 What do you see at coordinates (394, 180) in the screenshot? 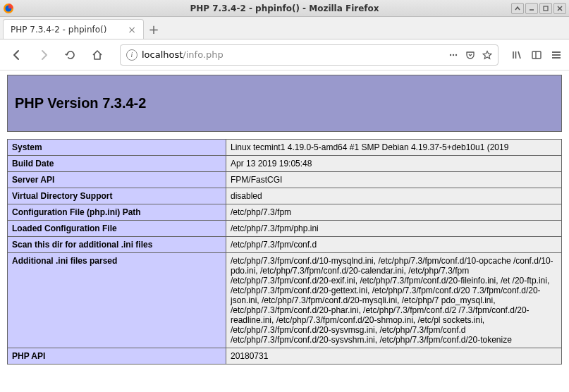
I see `row-value: FPM/FastCGI` at bounding box center [394, 180].